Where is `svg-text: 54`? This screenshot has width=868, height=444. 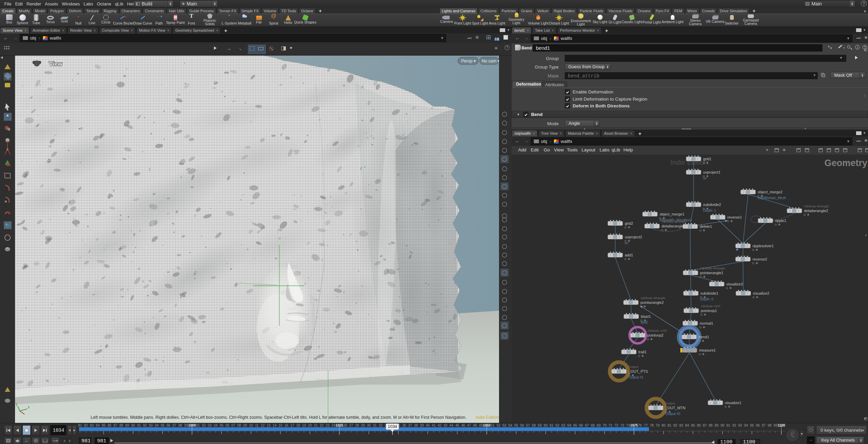 svg-text: 54 is located at coordinates (510, 426).